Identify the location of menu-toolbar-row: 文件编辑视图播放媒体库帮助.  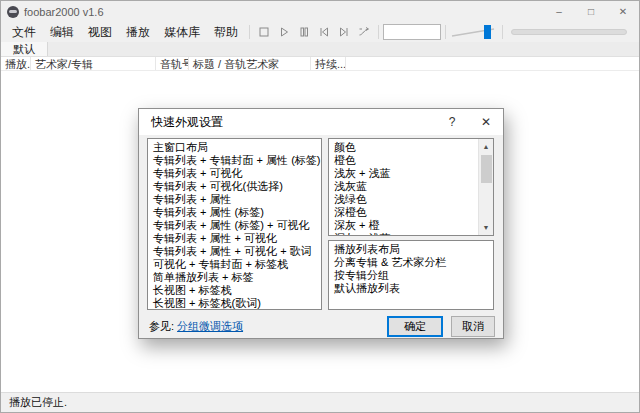
(320, 32).